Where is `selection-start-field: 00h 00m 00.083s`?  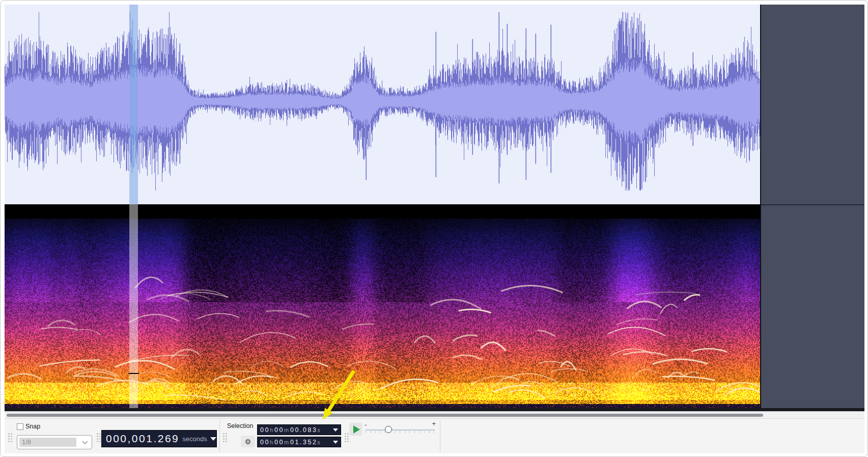 selection-start-field: 00h 00m 00.083s is located at coordinates (299, 430).